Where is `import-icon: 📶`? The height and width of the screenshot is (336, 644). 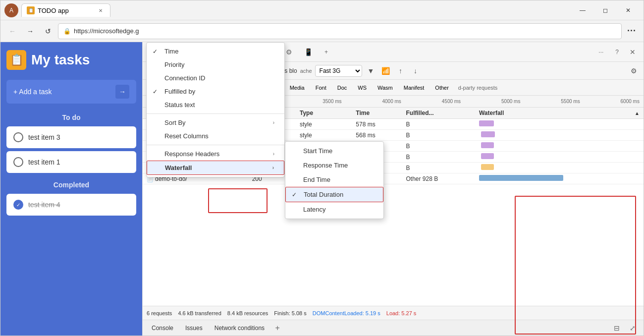
import-icon: 📶 is located at coordinates (386, 71).